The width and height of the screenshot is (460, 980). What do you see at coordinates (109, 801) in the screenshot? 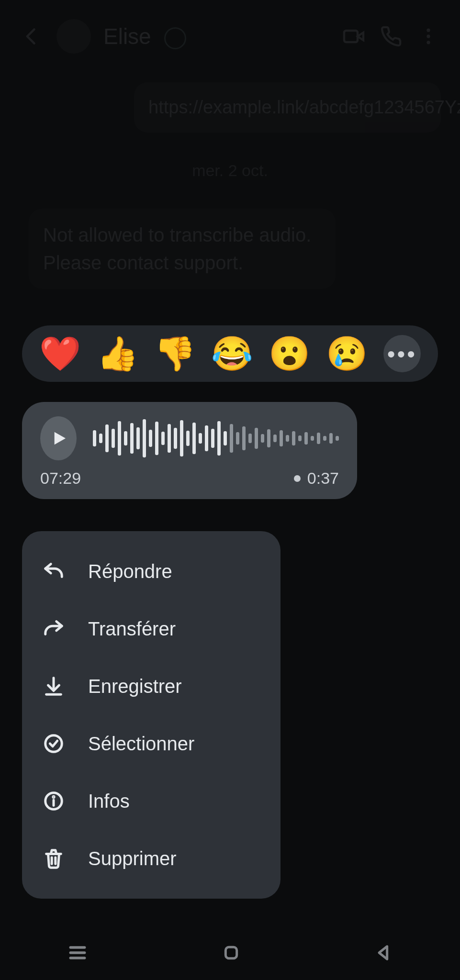
I see `menu-label: Infos` at bounding box center [109, 801].